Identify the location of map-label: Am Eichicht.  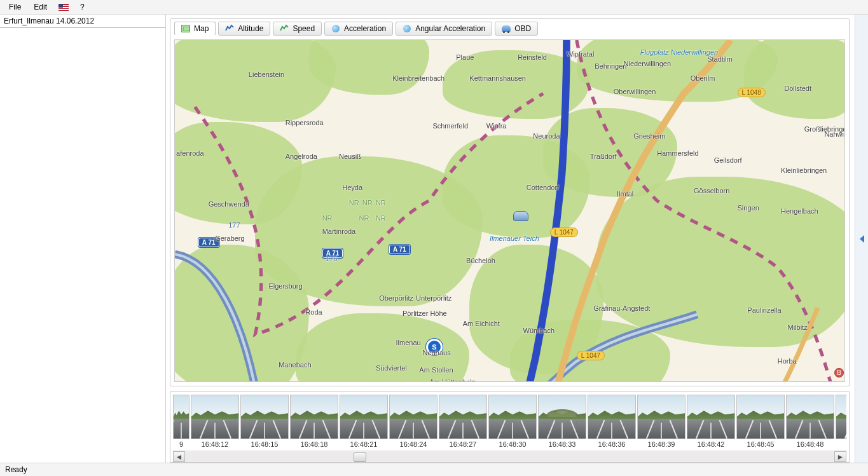
(481, 323).